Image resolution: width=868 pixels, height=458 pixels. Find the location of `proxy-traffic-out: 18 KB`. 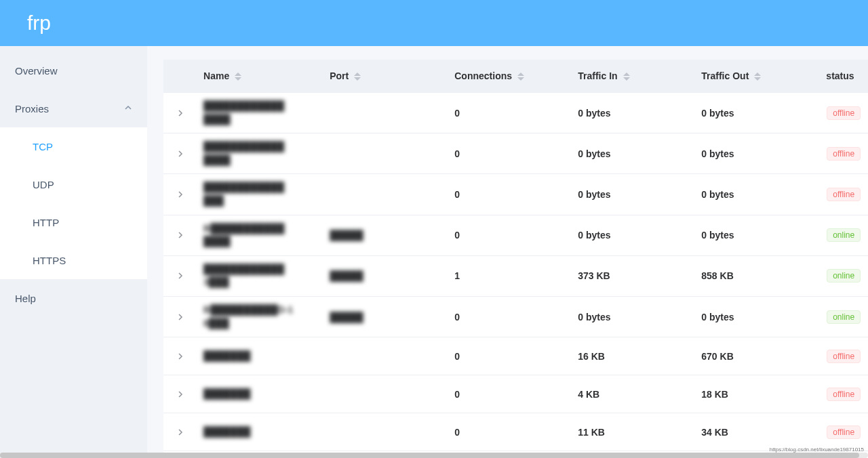

proxy-traffic-out: 18 KB is located at coordinates (757, 394).